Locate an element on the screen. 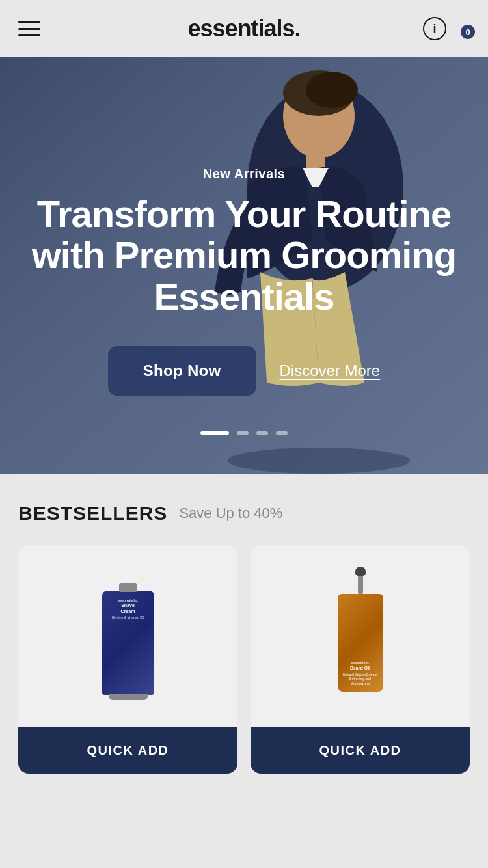 The width and height of the screenshot is (488, 868). cart-badge: 0 is located at coordinates (468, 32).